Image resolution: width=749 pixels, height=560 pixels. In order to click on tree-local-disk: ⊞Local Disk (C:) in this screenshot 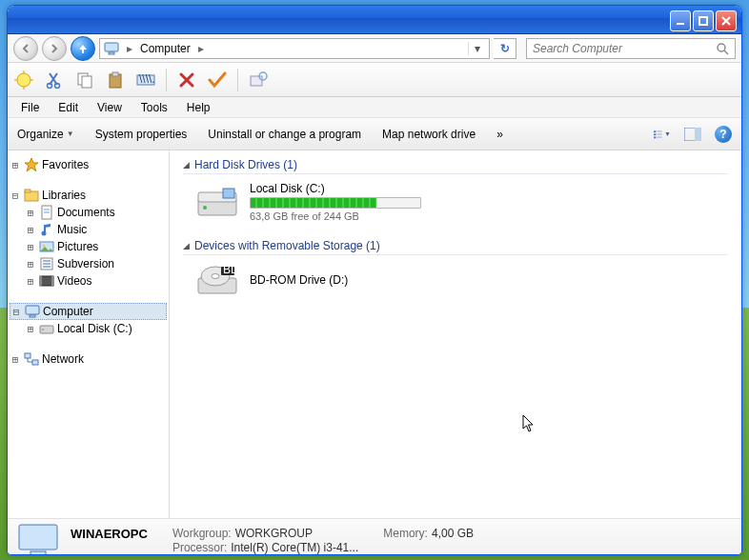, I will do `click(88, 329)`.